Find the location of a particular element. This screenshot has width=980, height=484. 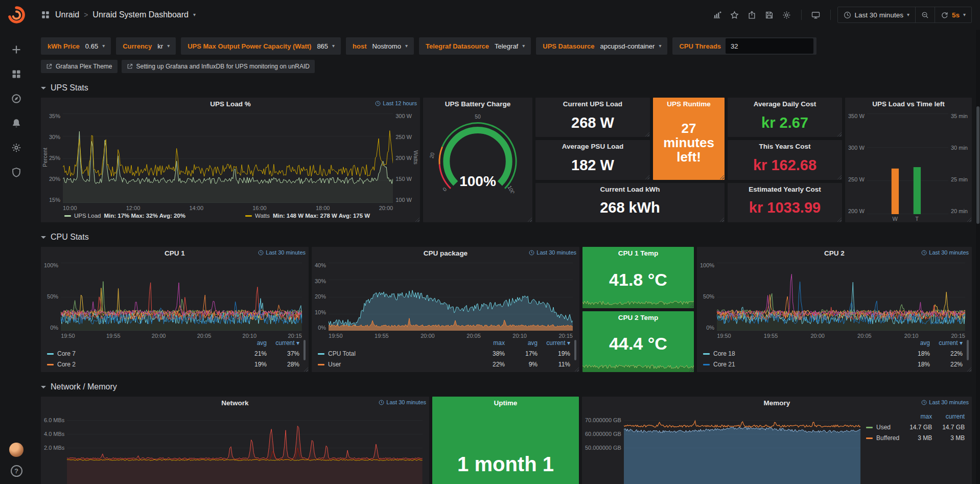

legend-series-name: Buffered is located at coordinates (883, 438).